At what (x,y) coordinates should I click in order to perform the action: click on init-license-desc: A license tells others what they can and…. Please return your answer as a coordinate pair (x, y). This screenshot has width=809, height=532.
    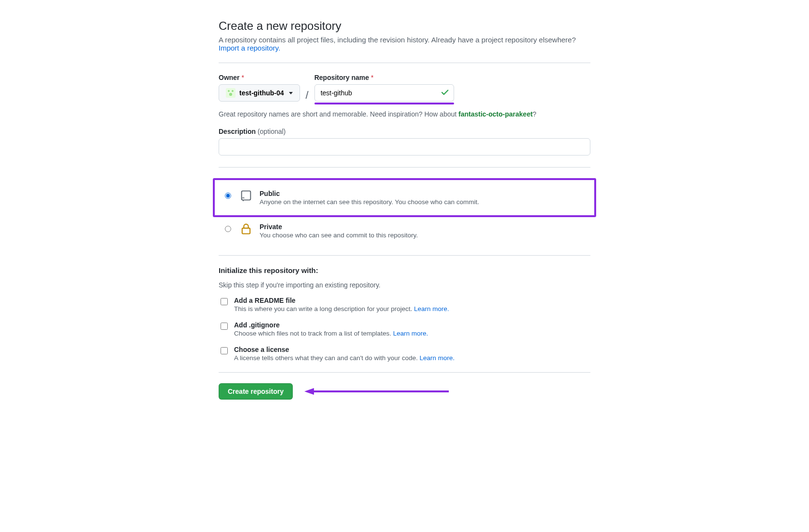
    Looking at the image, I should click on (344, 358).